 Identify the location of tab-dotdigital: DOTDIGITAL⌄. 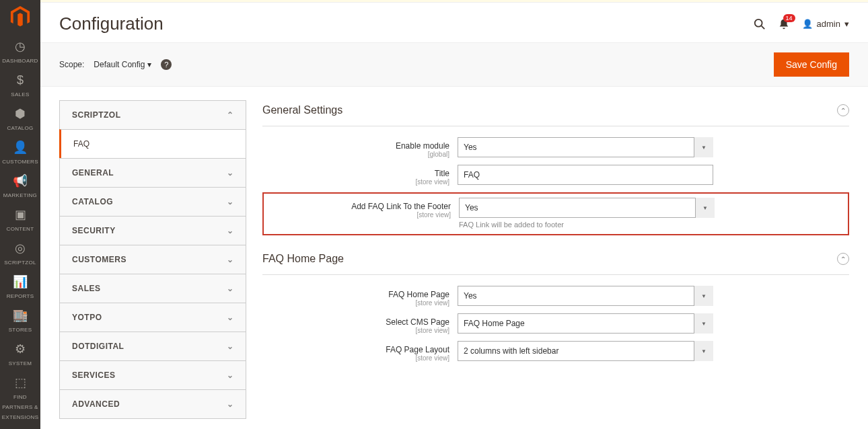
(153, 346).